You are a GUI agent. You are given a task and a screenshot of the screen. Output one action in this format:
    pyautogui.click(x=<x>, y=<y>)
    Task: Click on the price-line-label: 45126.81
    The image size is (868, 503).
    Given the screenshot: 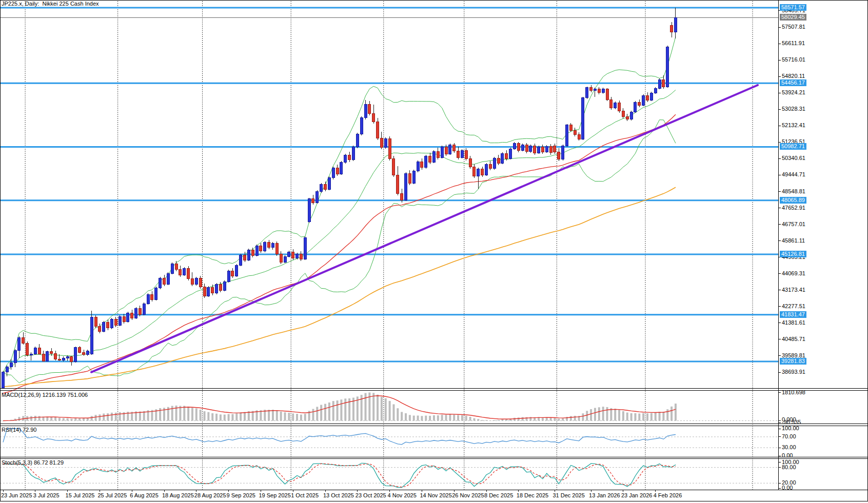 What is the action you would take?
    pyautogui.click(x=793, y=254)
    